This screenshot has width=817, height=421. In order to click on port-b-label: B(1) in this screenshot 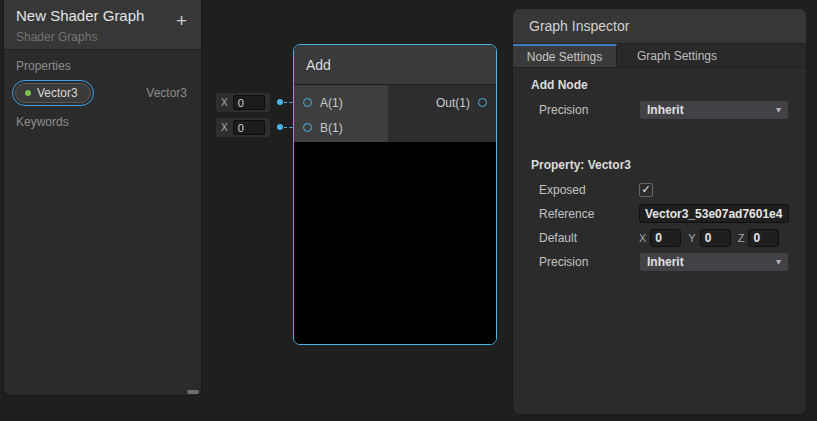, I will do `click(332, 128)`.